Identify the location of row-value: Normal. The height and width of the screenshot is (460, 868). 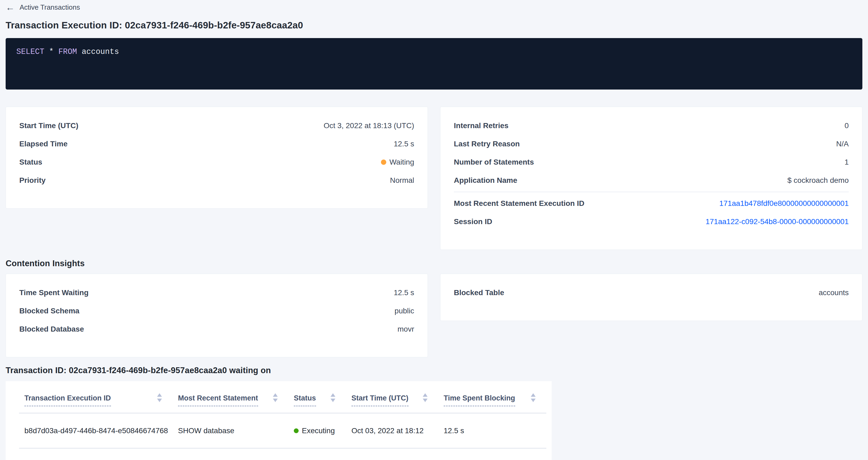
(402, 181).